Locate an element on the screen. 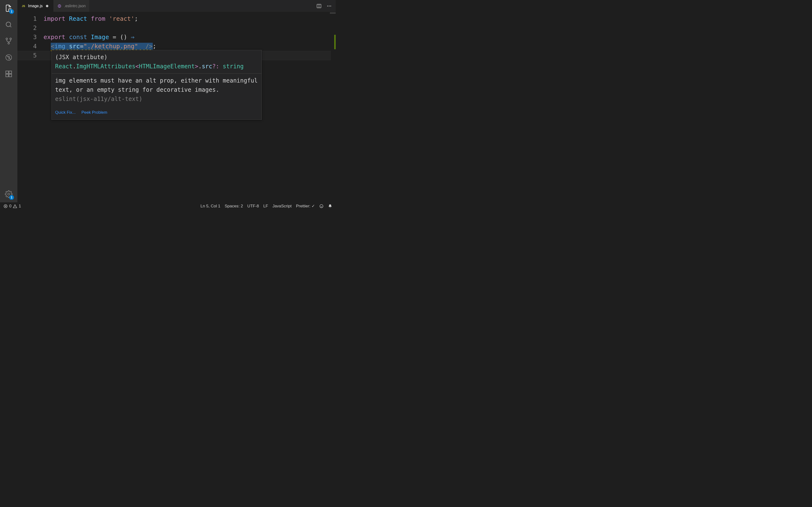 The width and height of the screenshot is (812, 507). settings-gear-icon: 1 is located at coordinates (9, 194).